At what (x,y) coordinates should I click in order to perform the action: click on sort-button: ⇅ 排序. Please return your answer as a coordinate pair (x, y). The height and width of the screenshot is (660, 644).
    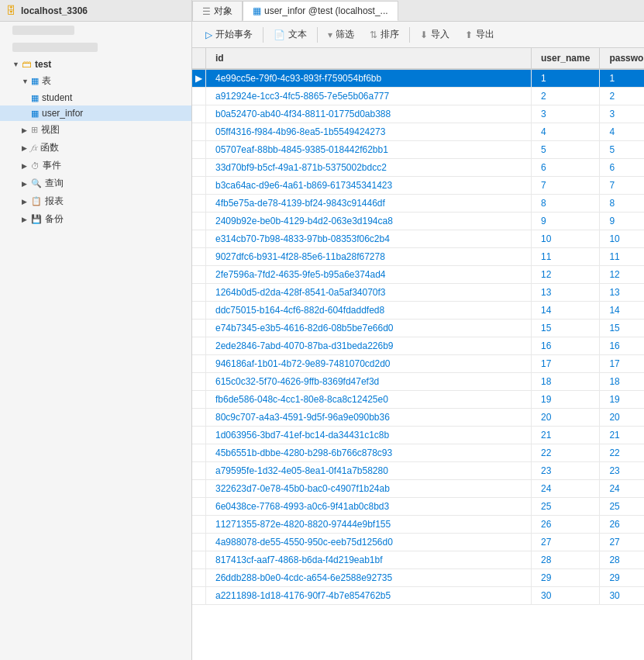
    Looking at the image, I should click on (384, 34).